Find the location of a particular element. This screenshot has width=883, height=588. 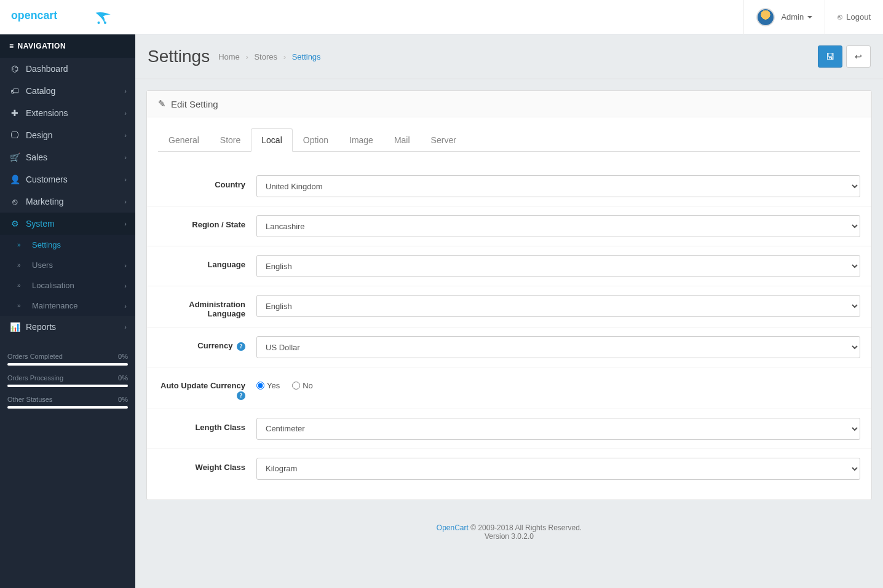

sidebar-item-marketing: ⎋ Marketing › is located at coordinates (68, 202).